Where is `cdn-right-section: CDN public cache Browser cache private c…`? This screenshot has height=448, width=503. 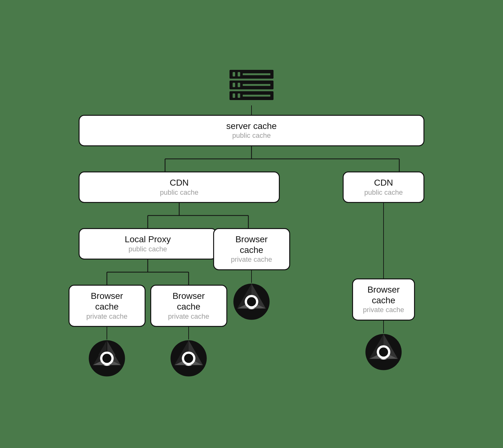
cdn-right-section: CDN public cache Browser cache private c… is located at coordinates (384, 271).